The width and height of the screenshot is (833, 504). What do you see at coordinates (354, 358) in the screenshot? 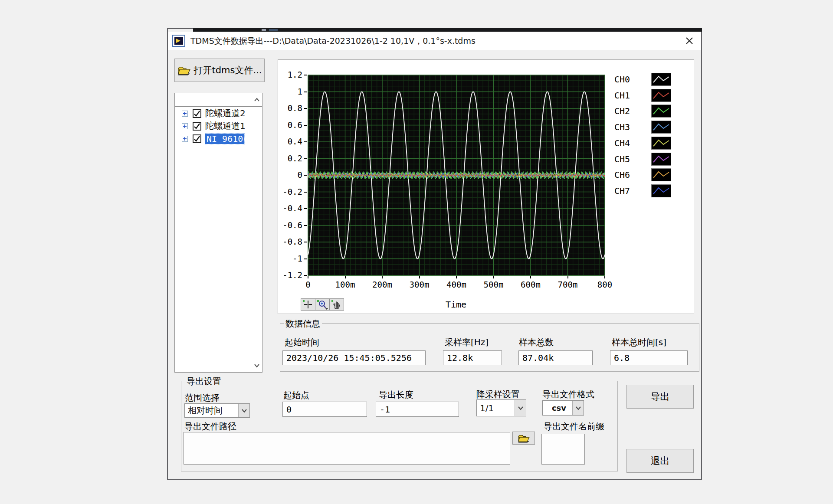
I see `start-time-value: 2023/10/26 15:45:05.5256` at bounding box center [354, 358].